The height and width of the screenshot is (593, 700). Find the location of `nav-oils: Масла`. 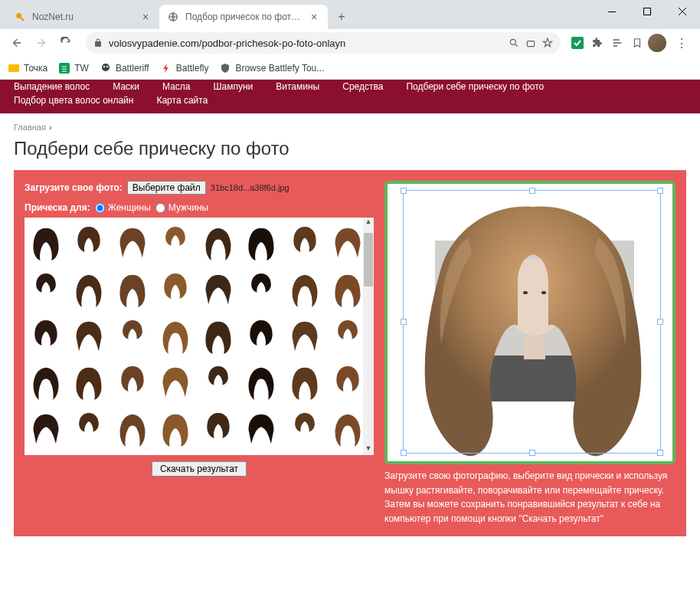

nav-oils: Масла is located at coordinates (176, 87).